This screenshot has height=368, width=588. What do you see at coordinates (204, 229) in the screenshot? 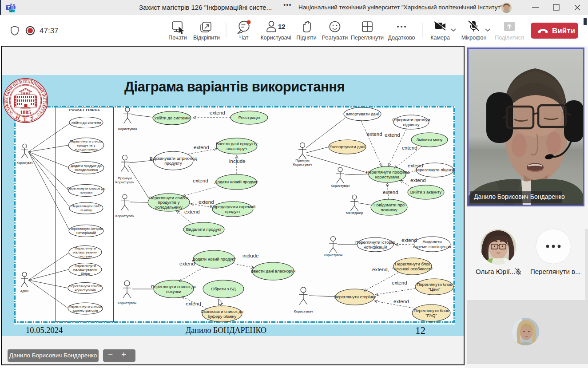
I see `svg-text: Видалити продукт` at bounding box center [204, 229].